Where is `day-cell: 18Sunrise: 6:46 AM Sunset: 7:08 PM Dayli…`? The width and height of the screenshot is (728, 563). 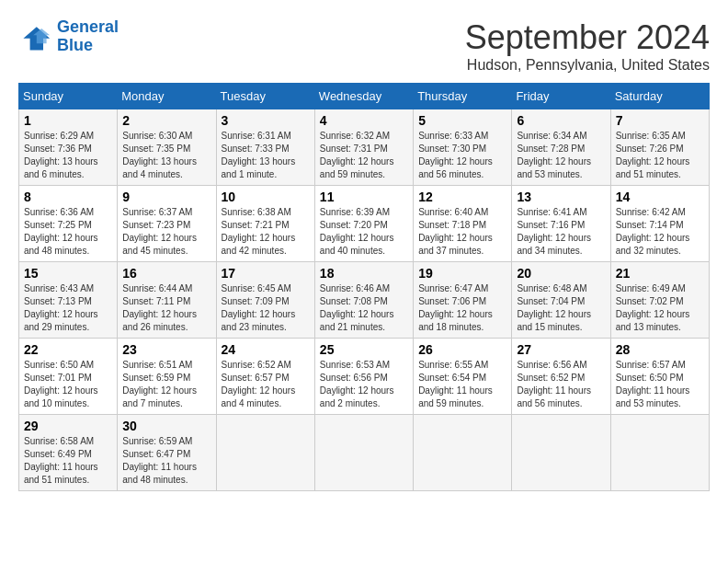 day-cell: 18Sunrise: 6:46 AM Sunset: 7:08 PM Dayli… is located at coordinates (364, 300).